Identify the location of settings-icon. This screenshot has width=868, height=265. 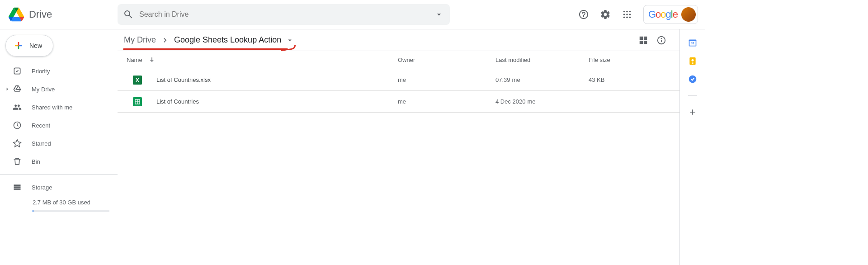
(605, 14).